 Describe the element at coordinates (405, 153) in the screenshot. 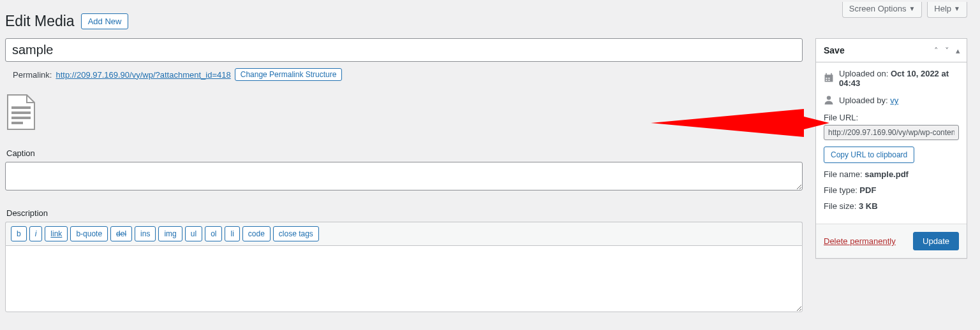

I see `caption-label: Caption` at that location.